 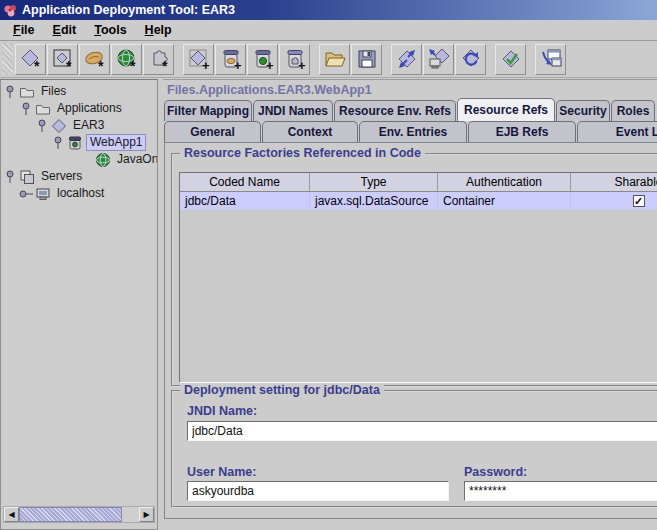 What do you see at coordinates (127, 59) in the screenshot?
I see `new-web-component-icon: *` at bounding box center [127, 59].